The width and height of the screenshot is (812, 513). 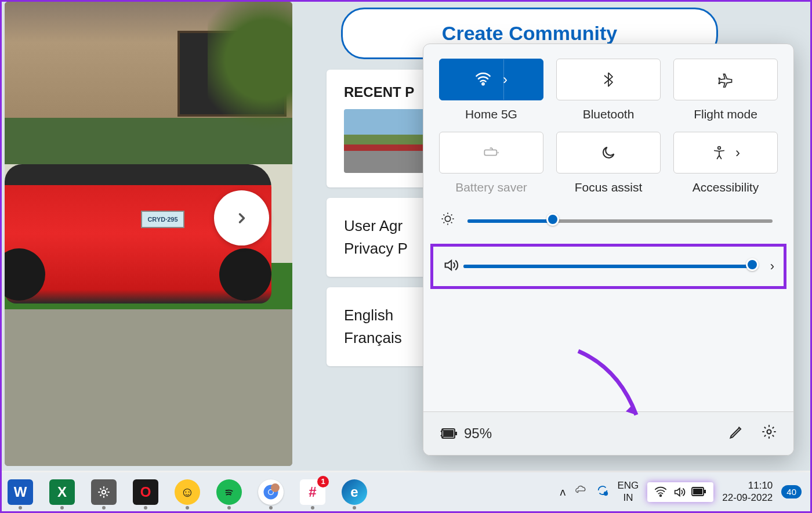 What do you see at coordinates (608, 266) in the screenshot?
I see `volume-row-highlighted: ›` at bounding box center [608, 266].